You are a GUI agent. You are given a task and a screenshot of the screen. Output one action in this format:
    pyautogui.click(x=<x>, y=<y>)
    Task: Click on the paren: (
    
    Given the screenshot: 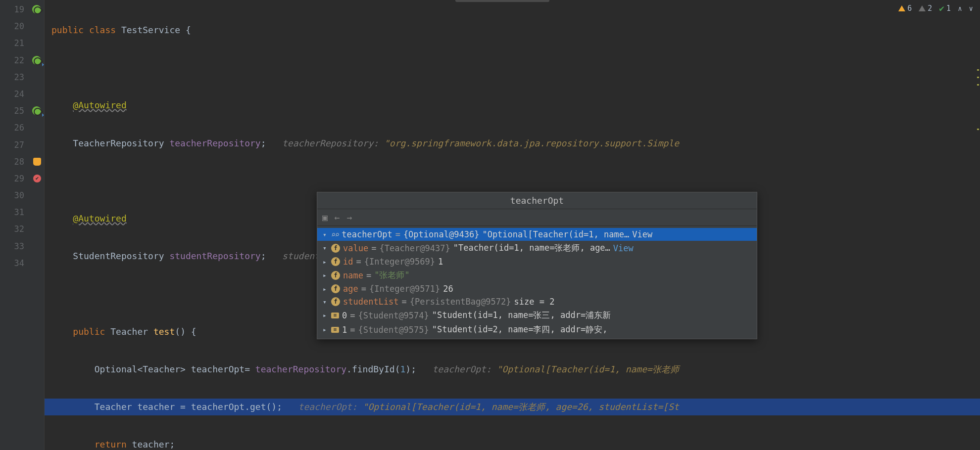 What is the action you would take?
    pyautogui.click(x=398, y=369)
    